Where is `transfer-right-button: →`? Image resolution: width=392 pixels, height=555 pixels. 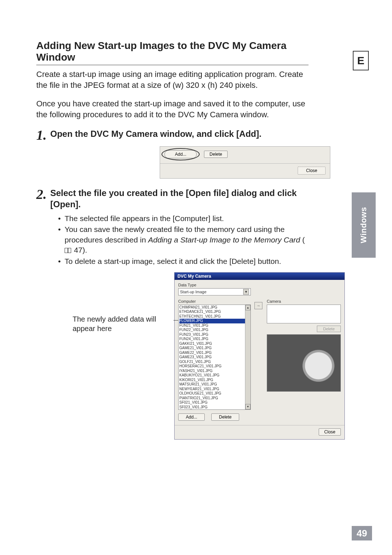
transfer-right-button: → is located at coordinates (258, 306).